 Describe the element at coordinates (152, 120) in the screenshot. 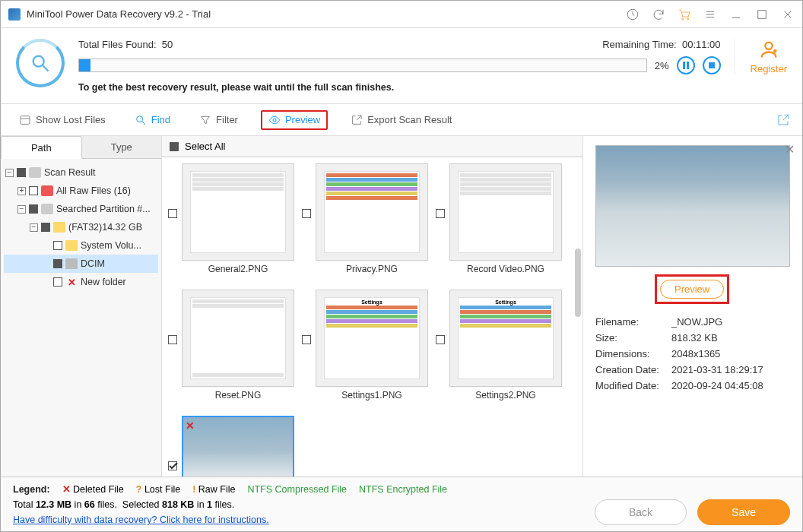

I see `find-button: Find` at that location.